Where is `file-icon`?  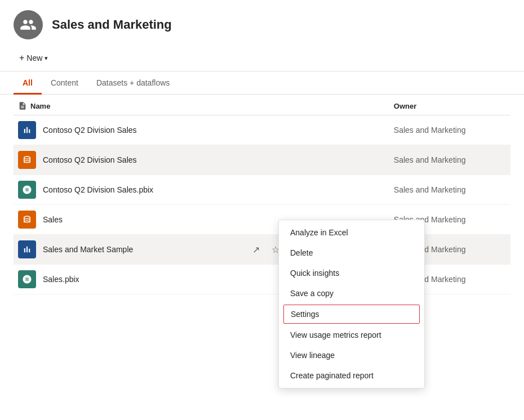
file-icon is located at coordinates (23, 106).